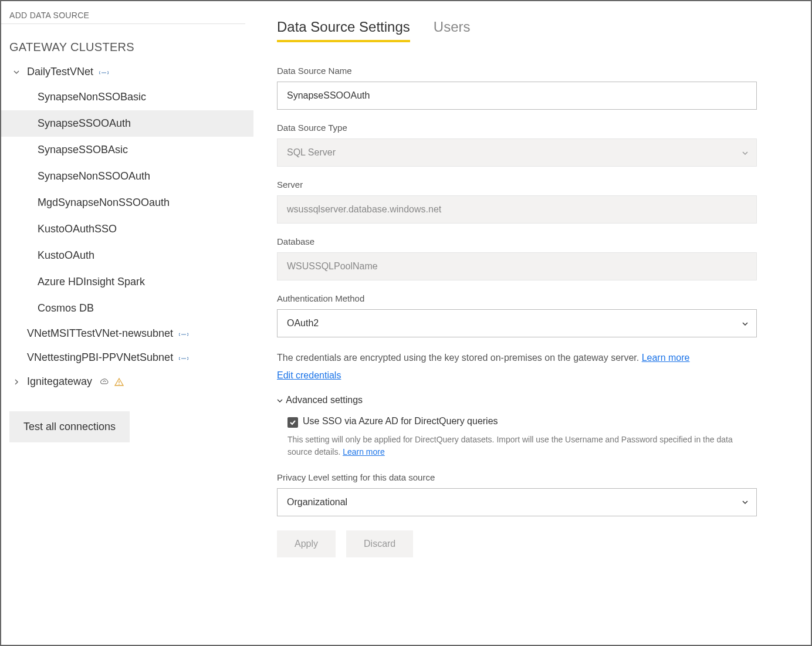 The height and width of the screenshot is (646, 812). I want to click on ds-item-kustooauth: KustoOAuth, so click(127, 256).